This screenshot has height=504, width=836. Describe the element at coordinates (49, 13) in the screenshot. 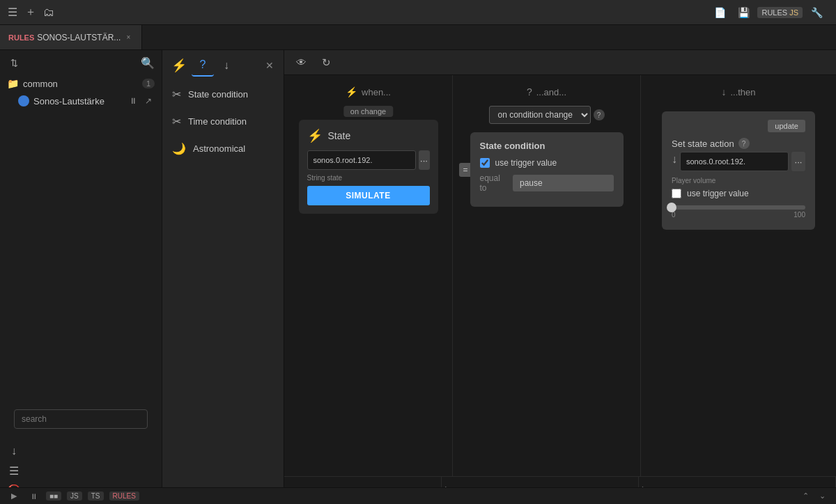

I see `folder-add-icon: 🗂` at that location.